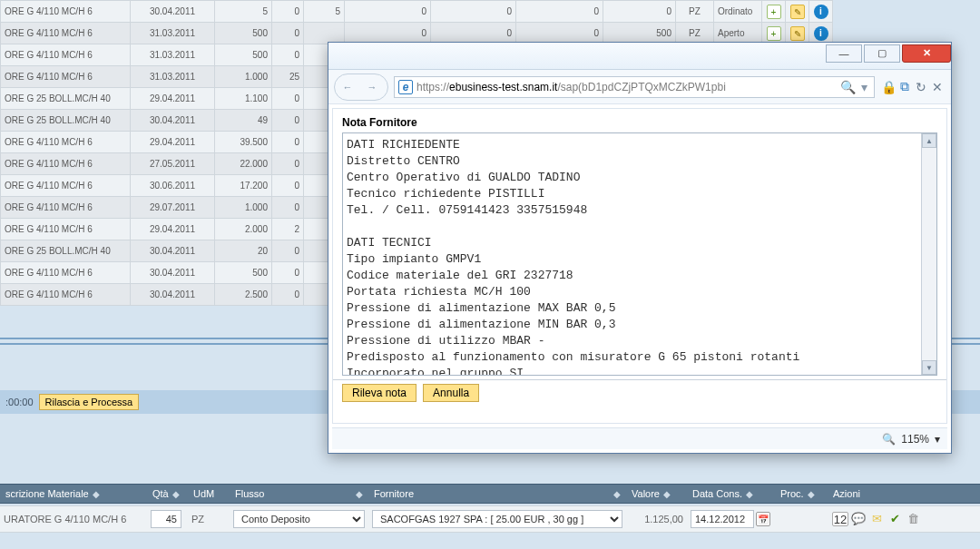 Image resolution: width=980 pixels, height=549 pixels. Describe the element at coordinates (695, 12) in the screenshot. I see `cell-pz: PZ` at that location.